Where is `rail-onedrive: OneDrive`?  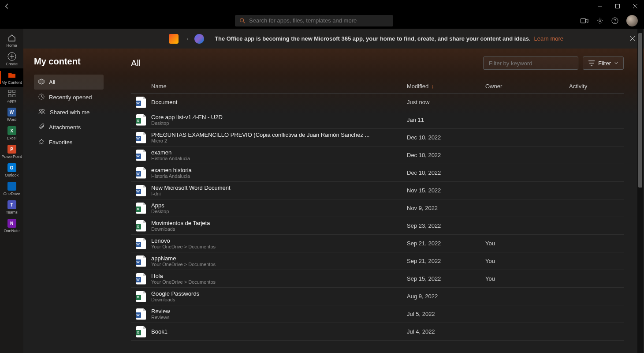 rail-onedrive: OneDrive is located at coordinates (11, 189).